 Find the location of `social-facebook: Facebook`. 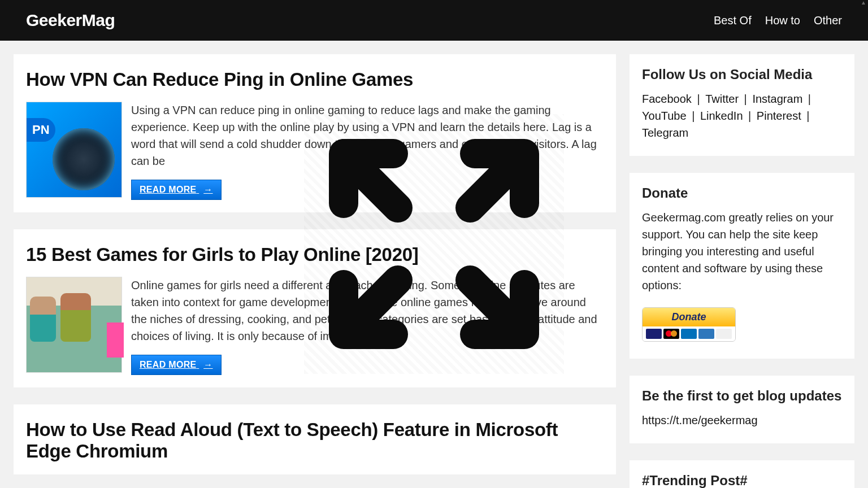

social-facebook: Facebook is located at coordinates (667, 99).